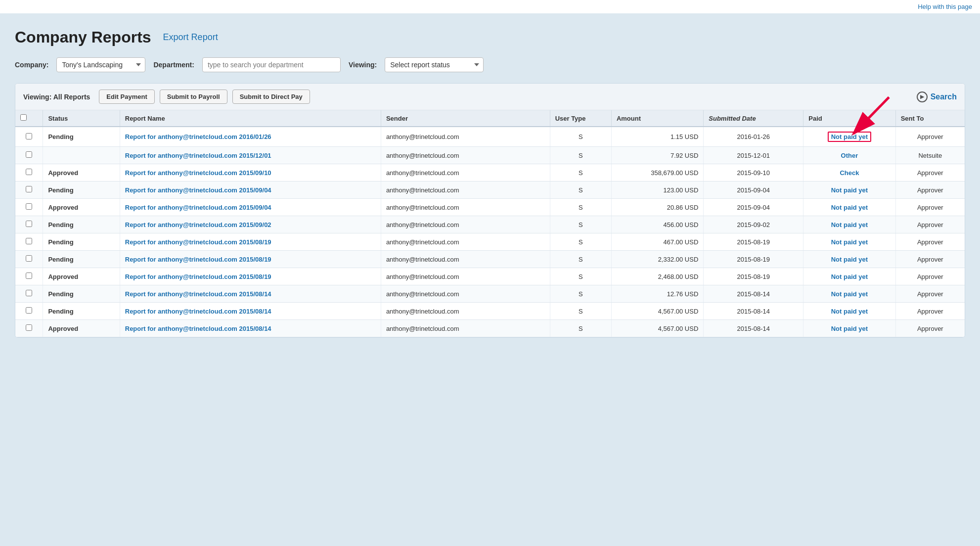  What do you see at coordinates (754, 119) in the screenshot?
I see `th-submitted-date: Submitted Date` at bounding box center [754, 119].